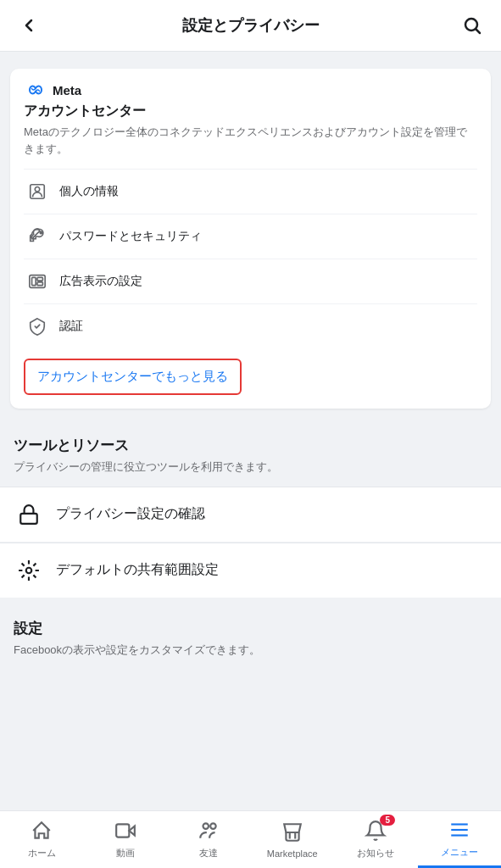  Describe the element at coordinates (209, 853) in the screenshot. I see `nav-friends-label: 友達` at that location.